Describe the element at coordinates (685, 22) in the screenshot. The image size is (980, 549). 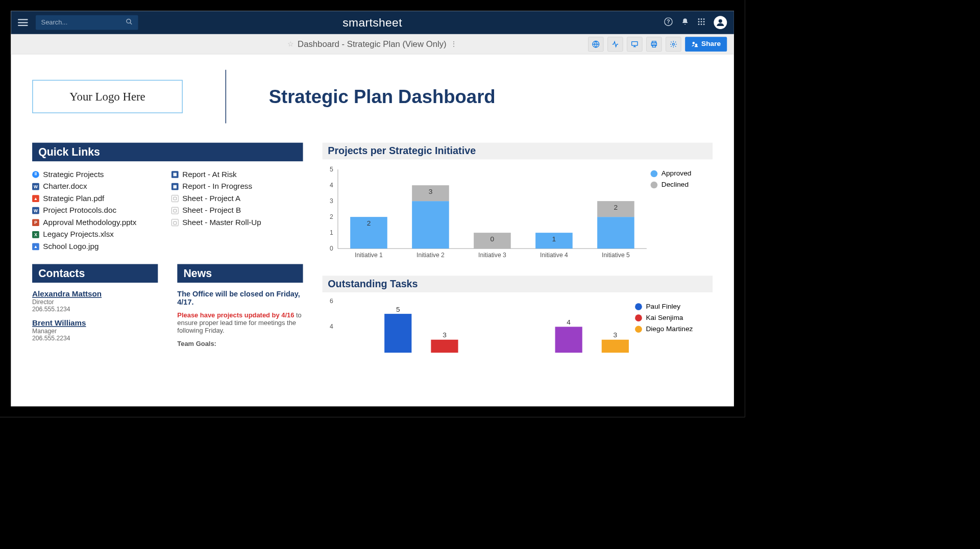
I see `bell-icon` at that location.